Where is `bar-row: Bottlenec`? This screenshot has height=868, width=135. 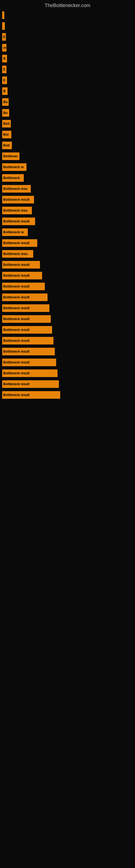 bar-row: Bottlenec is located at coordinates (68, 156).